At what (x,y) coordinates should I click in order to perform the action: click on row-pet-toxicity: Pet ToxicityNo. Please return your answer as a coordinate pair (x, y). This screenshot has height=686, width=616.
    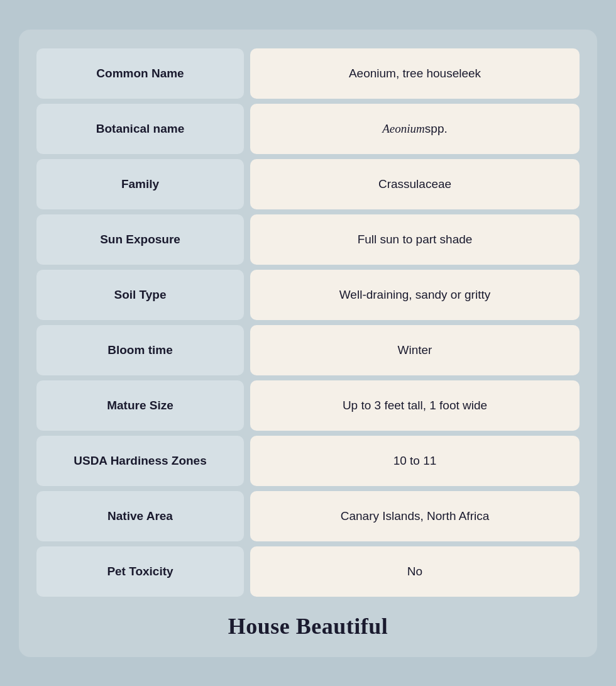
    Looking at the image, I should click on (308, 572).